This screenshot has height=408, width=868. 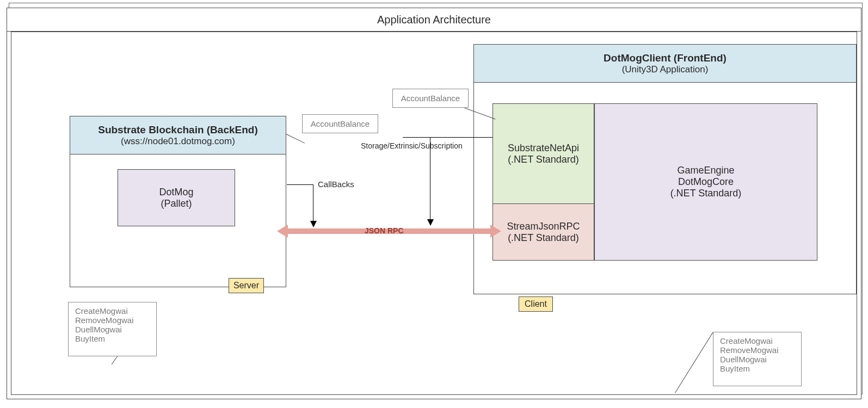 I want to click on callbacks-label: CallBacks, so click(x=336, y=184).